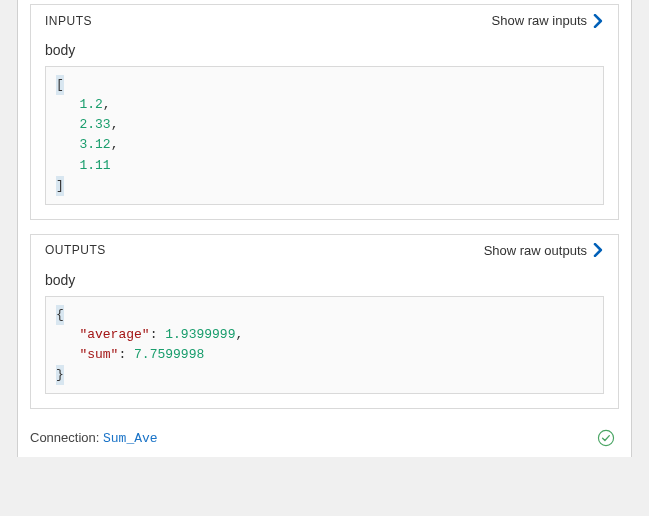 This screenshot has width=649, height=516. Describe the element at coordinates (324, 440) in the screenshot. I see `footer: Connection: Sum_Ave` at that location.